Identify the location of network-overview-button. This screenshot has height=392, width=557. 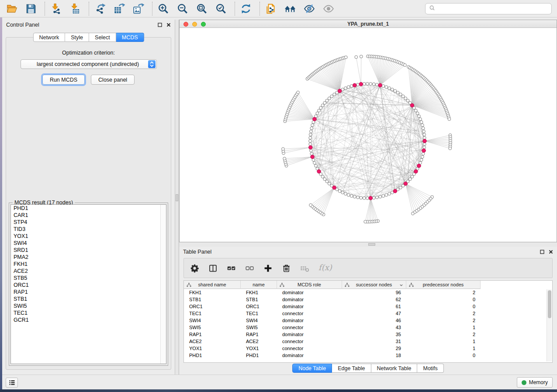
(290, 9).